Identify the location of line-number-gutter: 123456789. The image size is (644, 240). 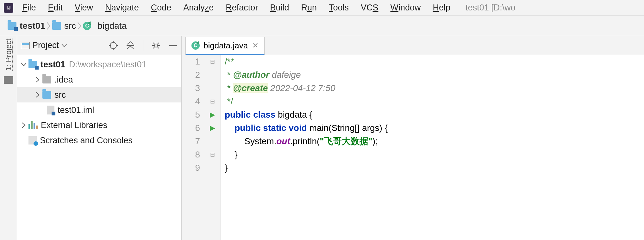
(193, 147).